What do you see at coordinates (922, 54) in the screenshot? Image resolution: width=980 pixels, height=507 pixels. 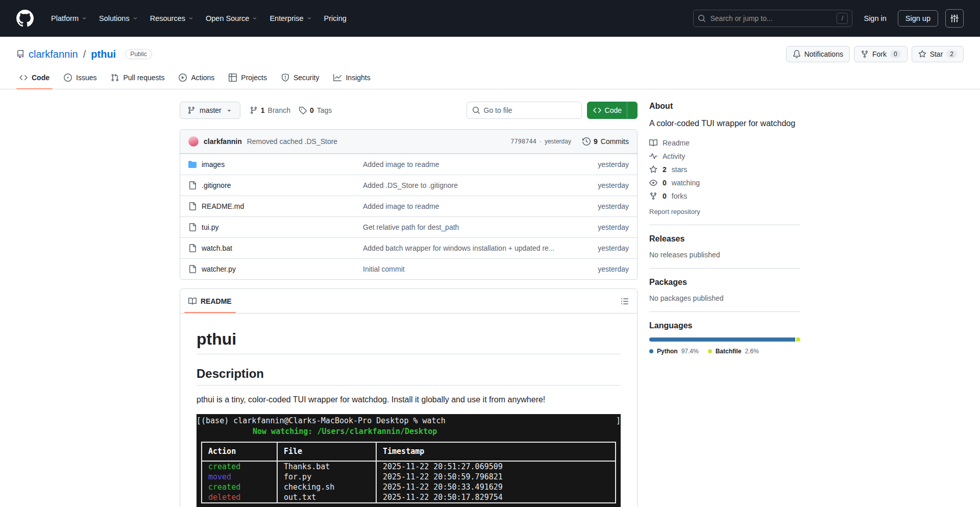 I see `star-icon` at bounding box center [922, 54].